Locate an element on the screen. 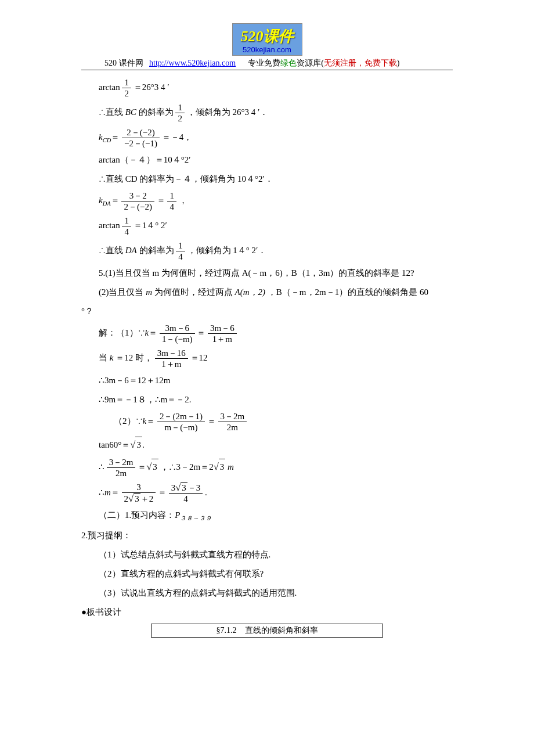  text-line: (2)当且仅当 m 为何值时，经过两点 A(m，2) ，B（－m，2m－1）的直… is located at coordinates (276, 293).